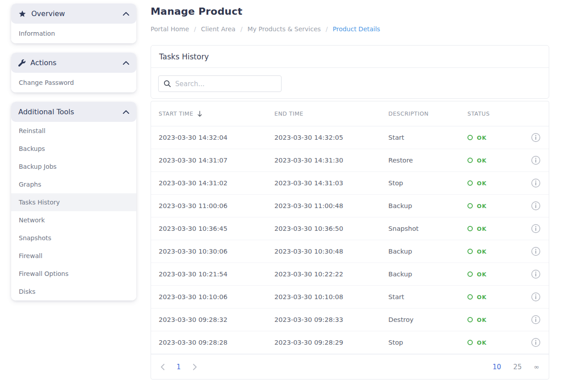 The image size is (572, 392). I want to click on sidebar-section-header-actions: Actions, so click(74, 63).